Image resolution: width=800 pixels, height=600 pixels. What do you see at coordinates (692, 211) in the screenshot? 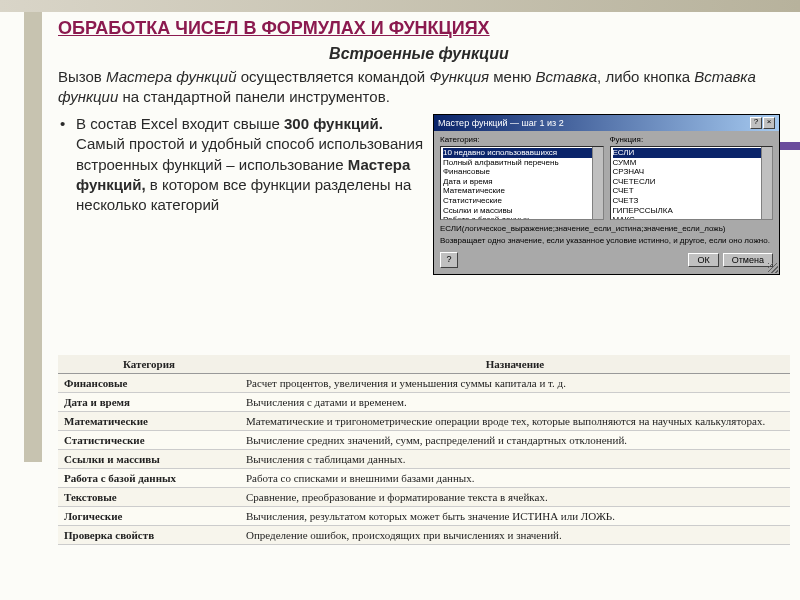
I see `list-item: ГИПЕРССЫЛКА` at bounding box center [692, 211].